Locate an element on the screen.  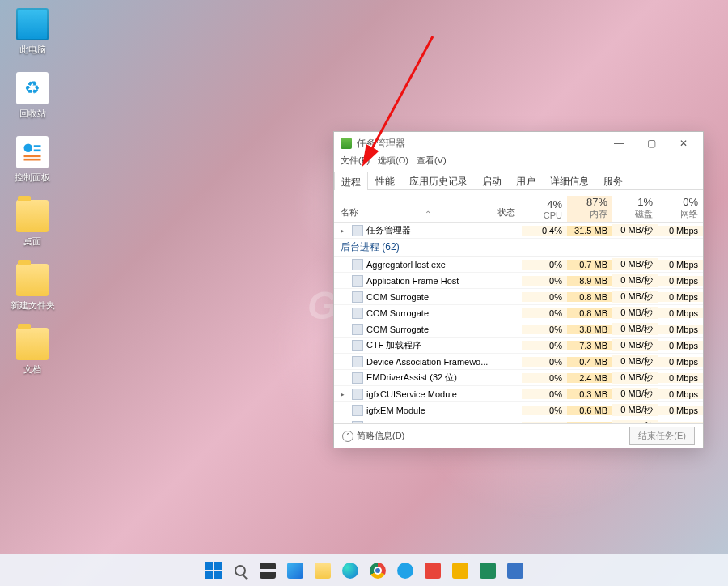
cell-mem: 0.4 MB is located at coordinates (590, 362).